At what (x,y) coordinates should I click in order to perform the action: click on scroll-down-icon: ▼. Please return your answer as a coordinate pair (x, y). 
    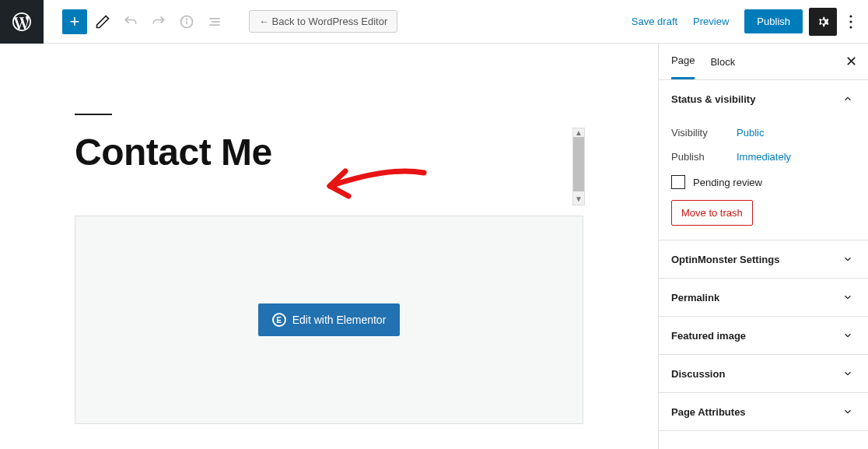
    Looking at the image, I should click on (579, 199).